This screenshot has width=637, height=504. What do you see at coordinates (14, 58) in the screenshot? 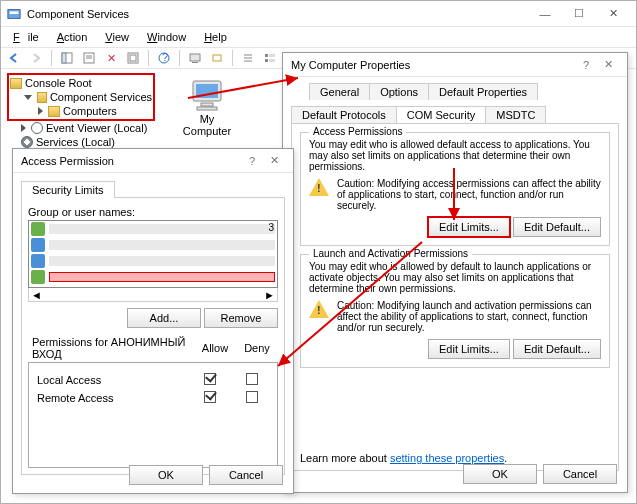
I see `back-icon` at bounding box center [14, 58].